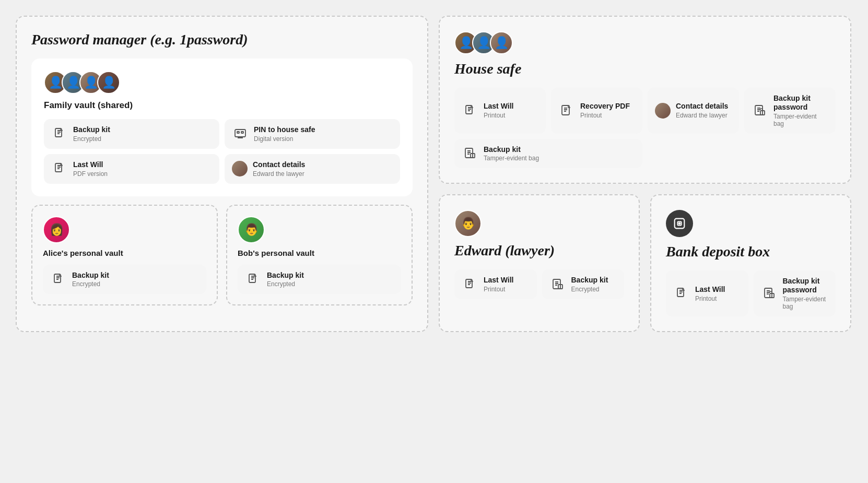 Image resolution: width=868 pixels, height=483 pixels. I want to click on bob-backup-kit-item: Backup kit Encrypted, so click(320, 280).